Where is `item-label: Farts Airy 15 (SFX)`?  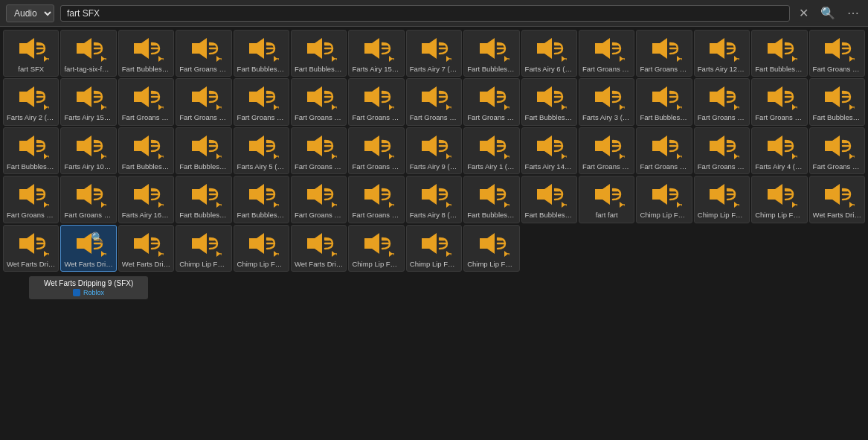 item-label: Farts Airy 15 (SFX) is located at coordinates (376, 68).